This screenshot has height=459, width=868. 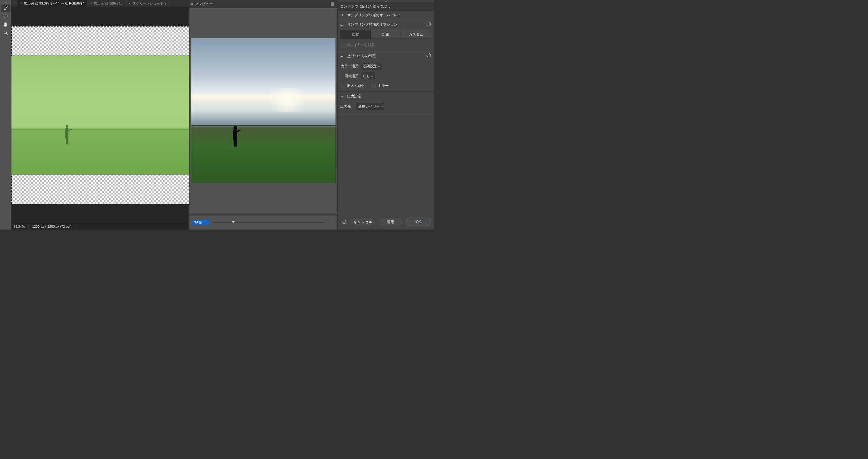 What do you see at coordinates (100, 115) in the screenshot?
I see `sampling-overlay` at bounding box center [100, 115].